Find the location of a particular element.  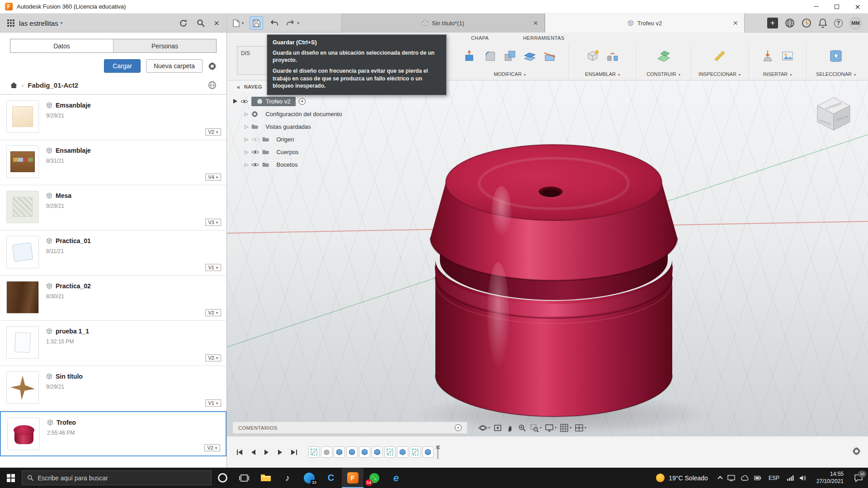

timeline-step-forward-button is located at coordinates (280, 452).